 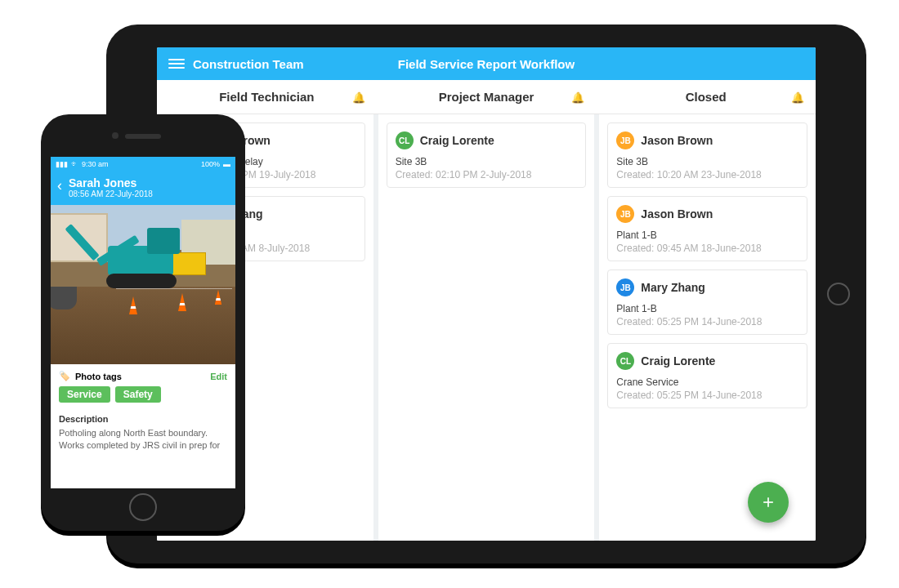 I want to click on card-created-timestamp: Created: 10:20 AM 23-June-2018, so click(x=708, y=175).